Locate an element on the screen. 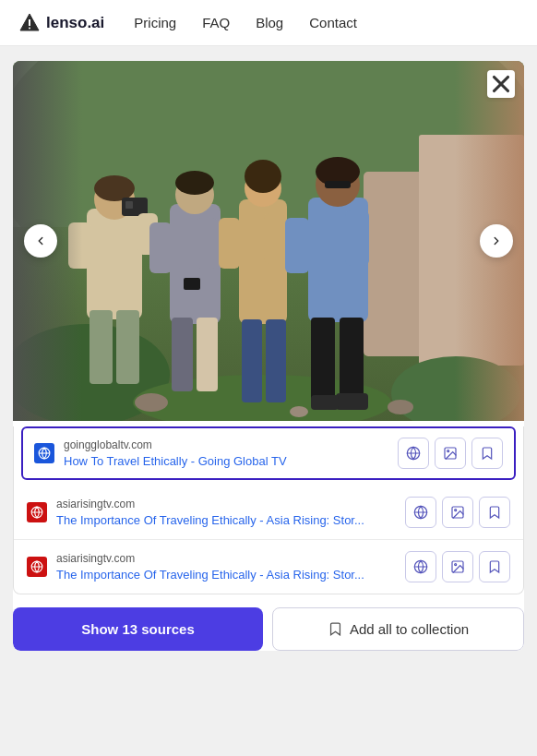 The width and height of the screenshot is (537, 756). nav-pricing: Pricing is located at coordinates (155, 22).